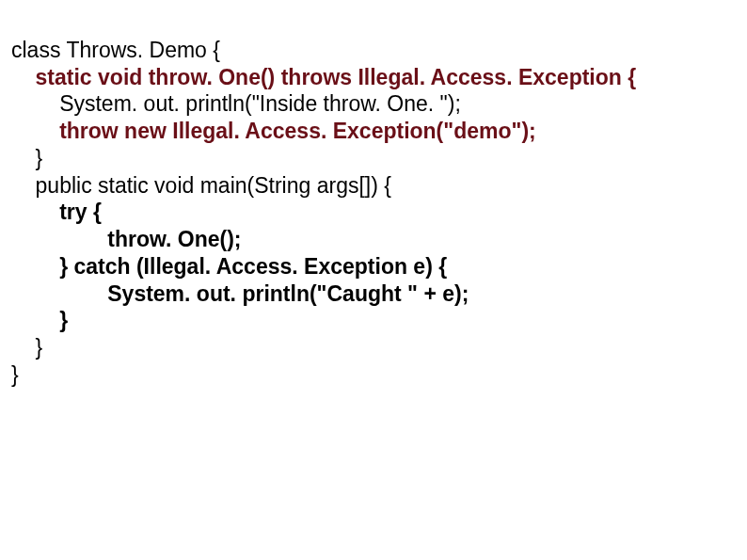 This screenshot has height=560, width=747. What do you see at coordinates (40, 347) in the screenshot?
I see `code-line-12: }` at bounding box center [40, 347].